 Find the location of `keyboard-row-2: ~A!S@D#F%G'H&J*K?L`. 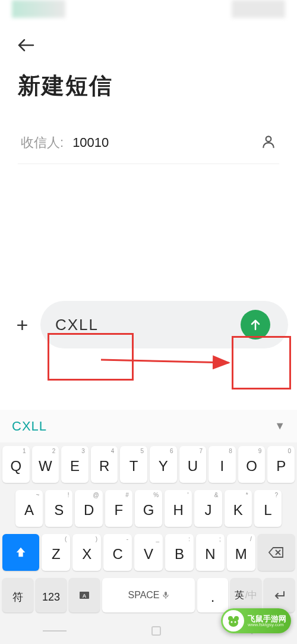

keyboard-row-2: ~A!S@D#F%G'H&J*K?L is located at coordinates (148, 508).